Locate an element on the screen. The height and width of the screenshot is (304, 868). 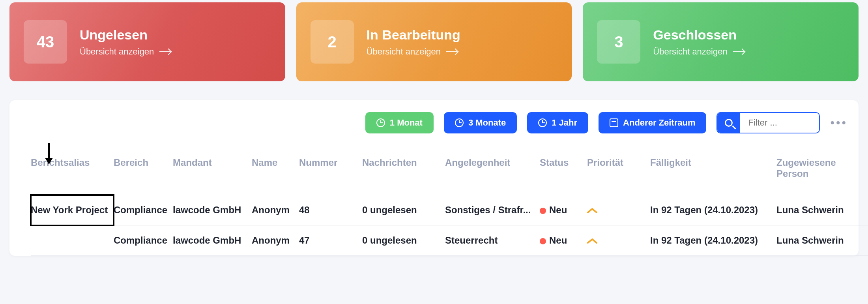
col-extra is located at coordinates (864, 176).